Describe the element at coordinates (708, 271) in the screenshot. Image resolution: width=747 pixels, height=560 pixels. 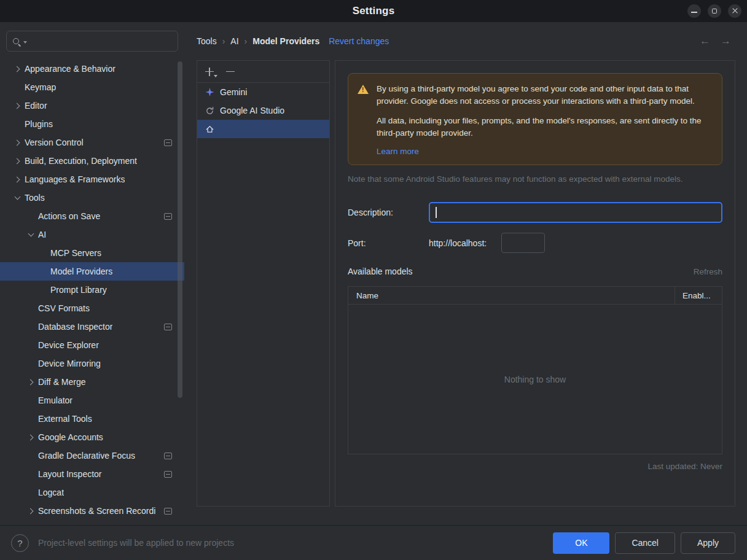
I see `refresh-button: Refresh` at that location.